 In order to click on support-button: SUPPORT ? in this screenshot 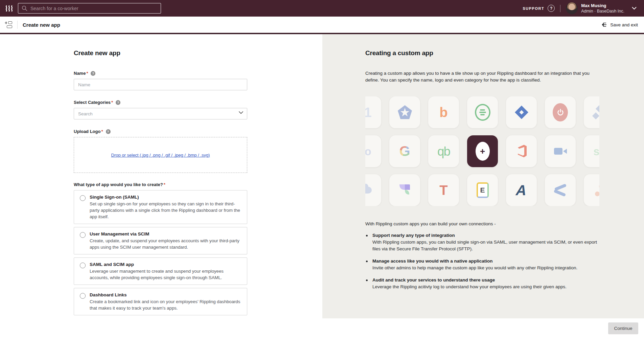, I will do `click(538, 8)`.